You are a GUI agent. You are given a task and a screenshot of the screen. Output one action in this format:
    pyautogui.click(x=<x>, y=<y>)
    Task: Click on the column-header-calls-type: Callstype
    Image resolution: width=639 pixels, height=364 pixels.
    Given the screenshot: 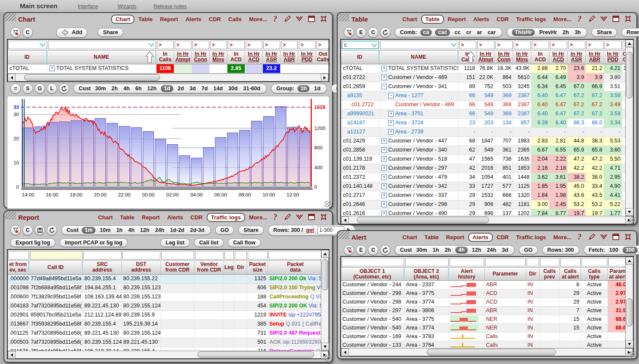 What is the action you would take?
    pyautogui.click(x=594, y=274)
    